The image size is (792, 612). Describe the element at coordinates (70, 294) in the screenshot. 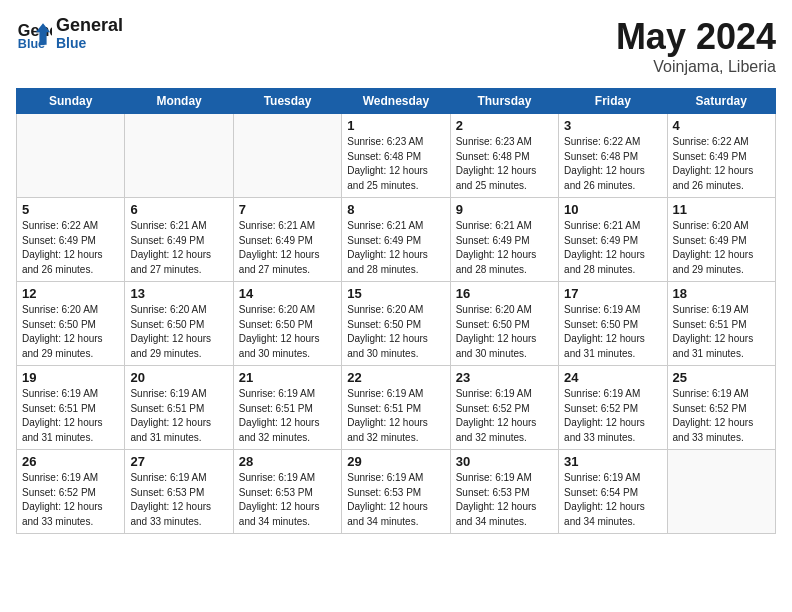

I see `day-number: 12` at that location.